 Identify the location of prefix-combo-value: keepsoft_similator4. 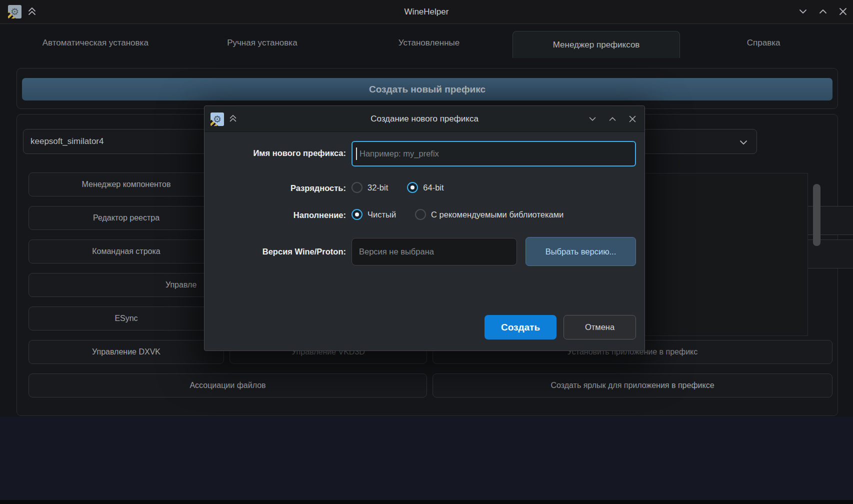
(67, 142).